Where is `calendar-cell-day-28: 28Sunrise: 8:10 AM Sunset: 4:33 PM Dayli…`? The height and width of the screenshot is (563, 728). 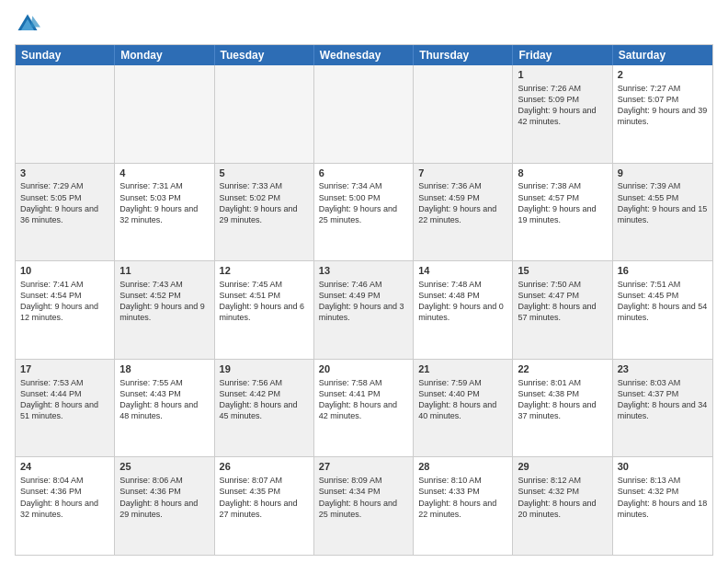 calendar-cell-day-28: 28Sunrise: 8:10 AM Sunset: 4:33 PM Dayli… is located at coordinates (463, 506).